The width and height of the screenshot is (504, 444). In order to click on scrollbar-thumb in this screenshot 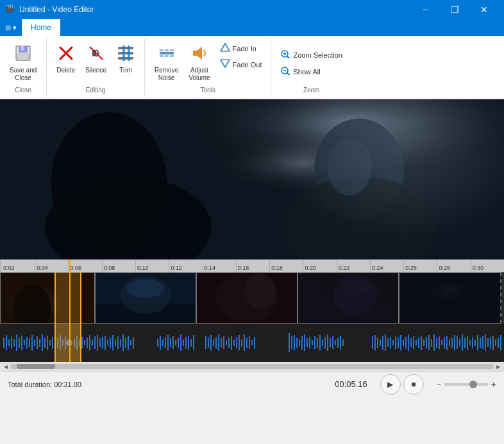, I will do `click(36, 366)`.